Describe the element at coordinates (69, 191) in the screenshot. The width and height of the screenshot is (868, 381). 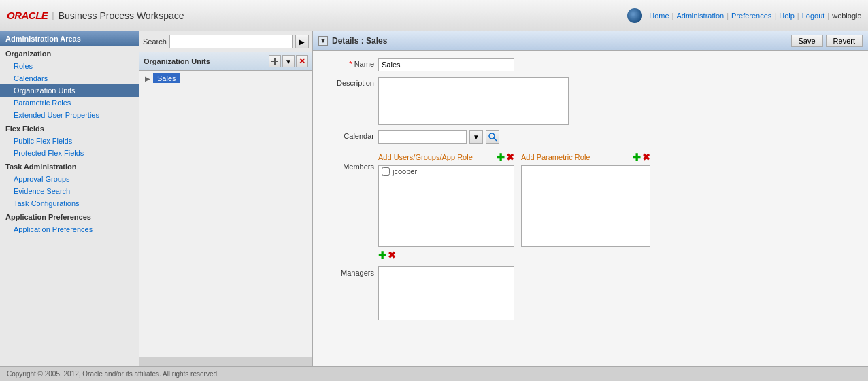
I see `sidebar-item-evidence-search: Evidence Search` at that location.